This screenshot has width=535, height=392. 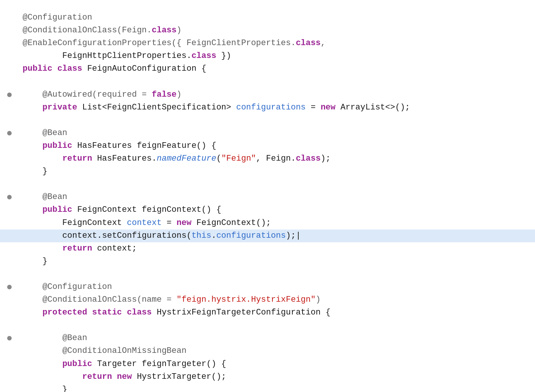 What do you see at coordinates (97, 95) in the screenshot?
I see `token-ann: @Autowired(required =` at bounding box center [97, 95].